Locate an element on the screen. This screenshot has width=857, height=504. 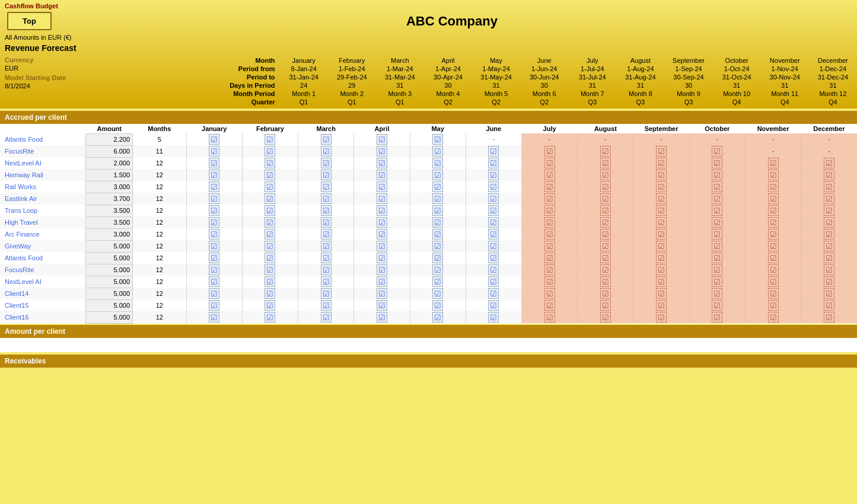
check-cell-6-8: ☑ is located at coordinates (661, 210).